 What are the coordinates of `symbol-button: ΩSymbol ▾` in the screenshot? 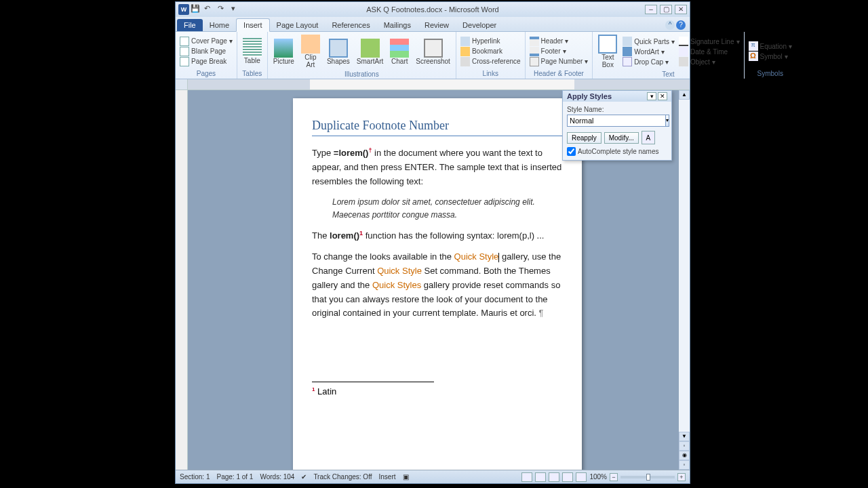 It's located at (770, 56).